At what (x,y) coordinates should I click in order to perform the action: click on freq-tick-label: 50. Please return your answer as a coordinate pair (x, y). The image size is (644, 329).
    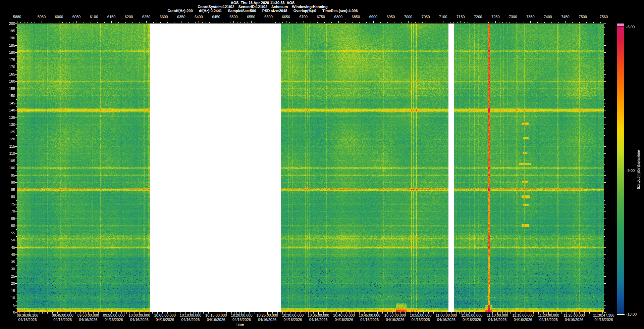
    Looking at the image, I should click on (9, 240).